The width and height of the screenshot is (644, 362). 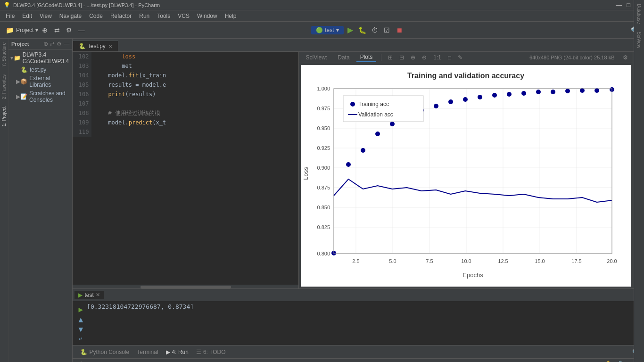 What do you see at coordinates (81, 329) in the screenshot?
I see `run-scroll-down-btn: ▼` at bounding box center [81, 329].